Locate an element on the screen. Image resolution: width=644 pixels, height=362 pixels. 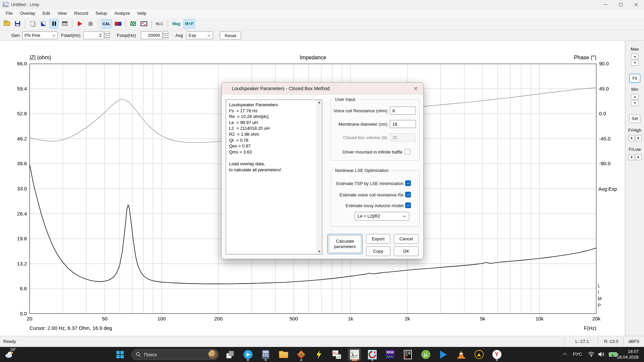
overlay-manager-button is located at coordinates (133, 24).